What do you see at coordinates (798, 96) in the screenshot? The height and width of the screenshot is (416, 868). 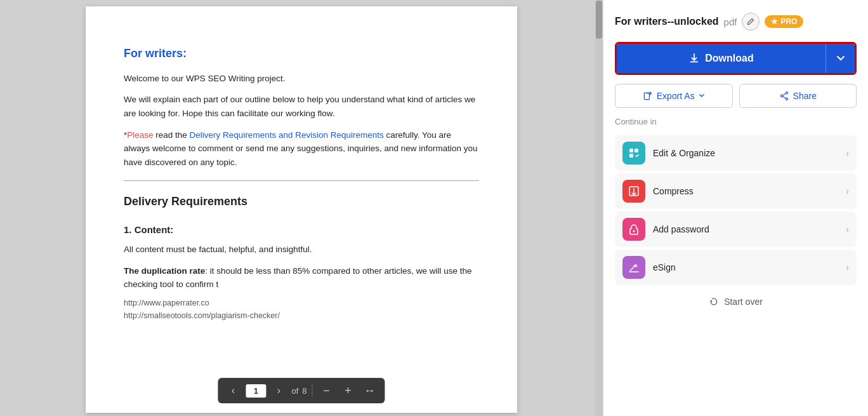 I see `share-button: Share` at bounding box center [798, 96].